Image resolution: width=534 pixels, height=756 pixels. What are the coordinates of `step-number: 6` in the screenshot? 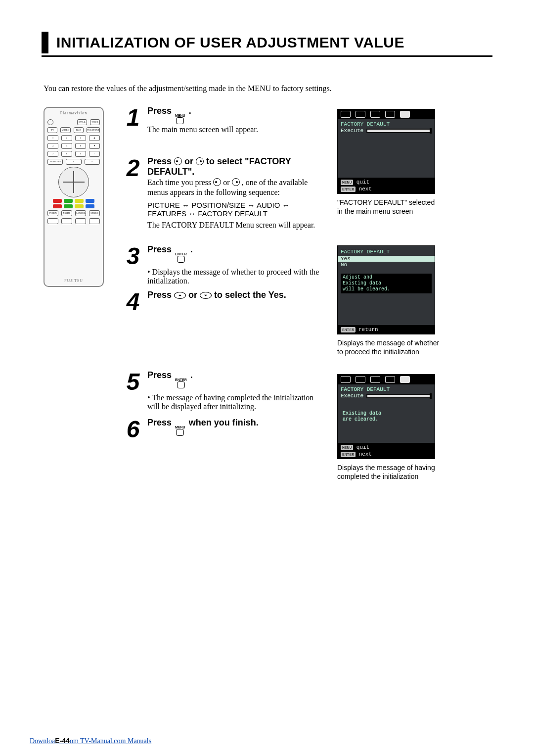 It's located at (133, 429).